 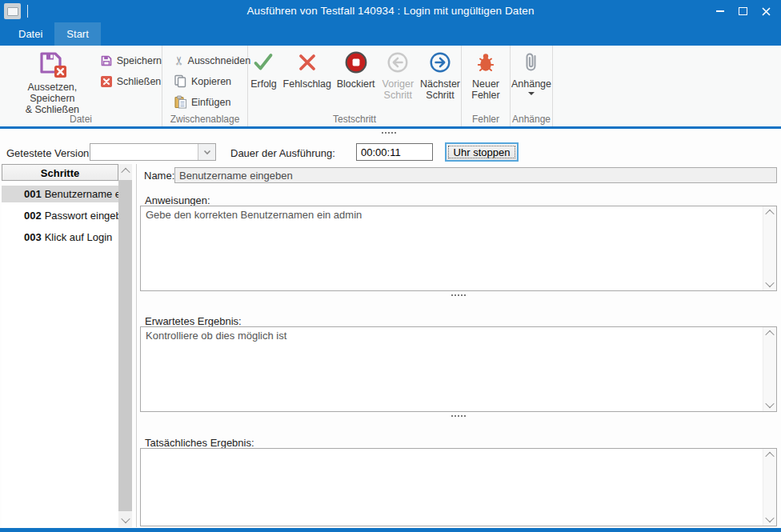 I want to click on cut-button: ✂ Ausschneiden, so click(x=210, y=61).